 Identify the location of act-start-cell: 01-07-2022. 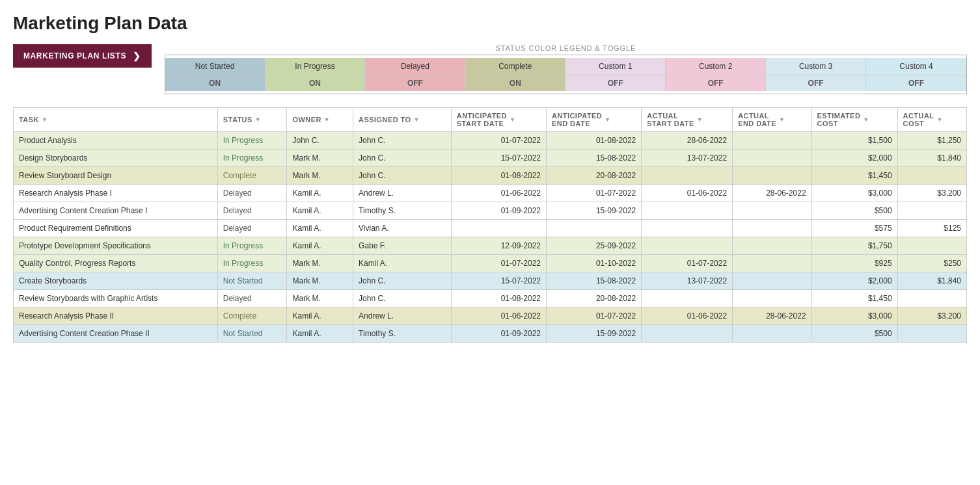
(687, 264).